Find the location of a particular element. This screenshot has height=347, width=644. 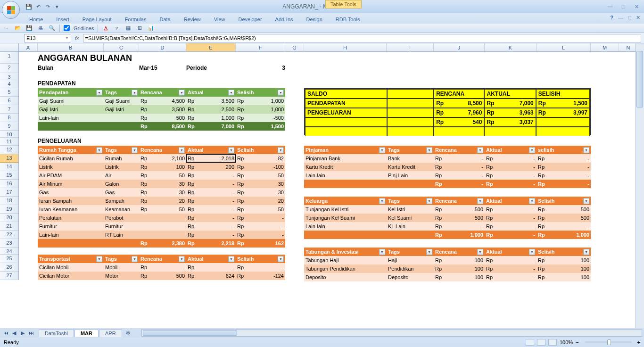

column-header-M: M is located at coordinates (605, 47).